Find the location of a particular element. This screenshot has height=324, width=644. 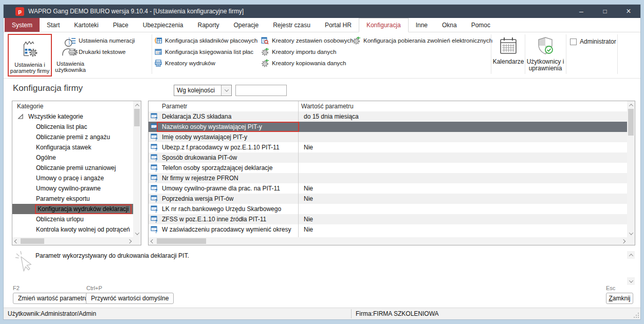

parameter-row-w-zaswiadczeniu-pracodawcy-wymienic-okresy: ?W zaświadczeniu pracodawcy wymienić okr… is located at coordinates (388, 230).